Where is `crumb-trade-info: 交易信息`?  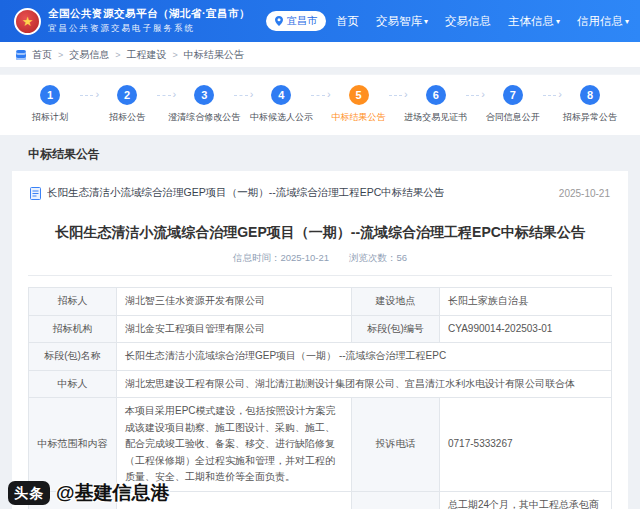 crumb-trade-info: 交易信息 is located at coordinates (89, 55).